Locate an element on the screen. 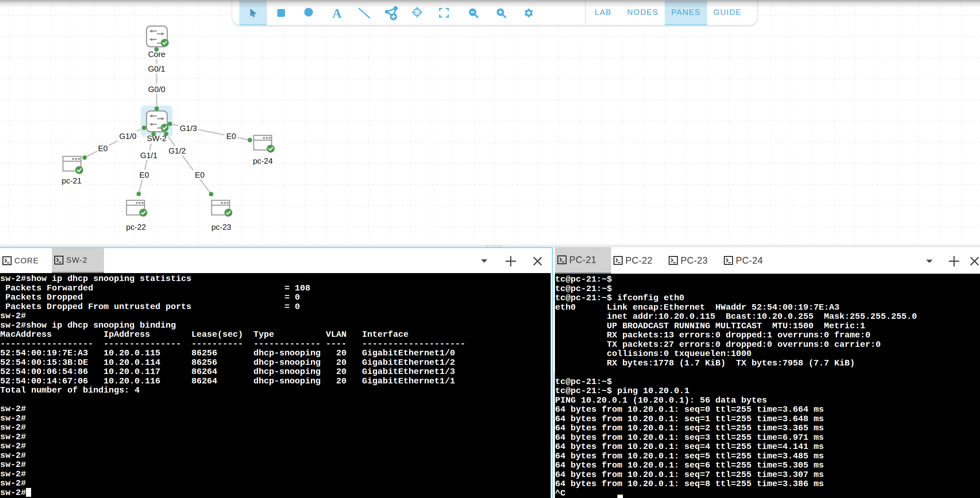 The height and width of the screenshot is (498, 980). svg-text: pc-24 is located at coordinates (262, 161).